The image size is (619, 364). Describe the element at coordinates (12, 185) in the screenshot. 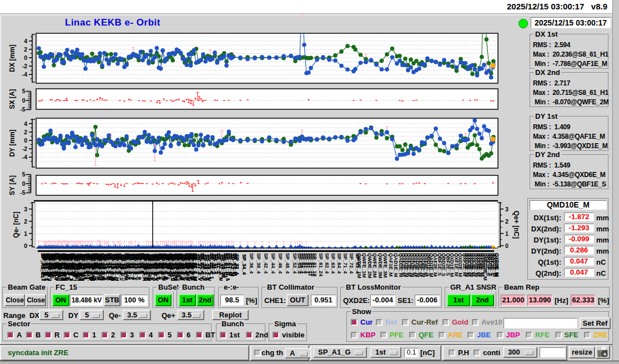

I see `svg-text: SY [A]` at that location.